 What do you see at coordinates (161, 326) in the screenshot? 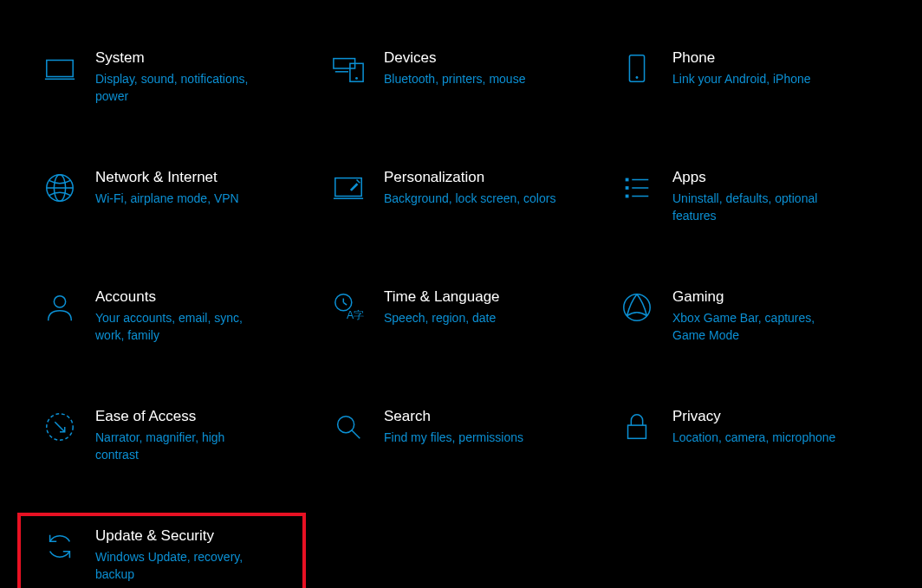
I see `settings-tile-accounts: Accounts Your accounts, email, sync, wor…` at bounding box center [161, 326].